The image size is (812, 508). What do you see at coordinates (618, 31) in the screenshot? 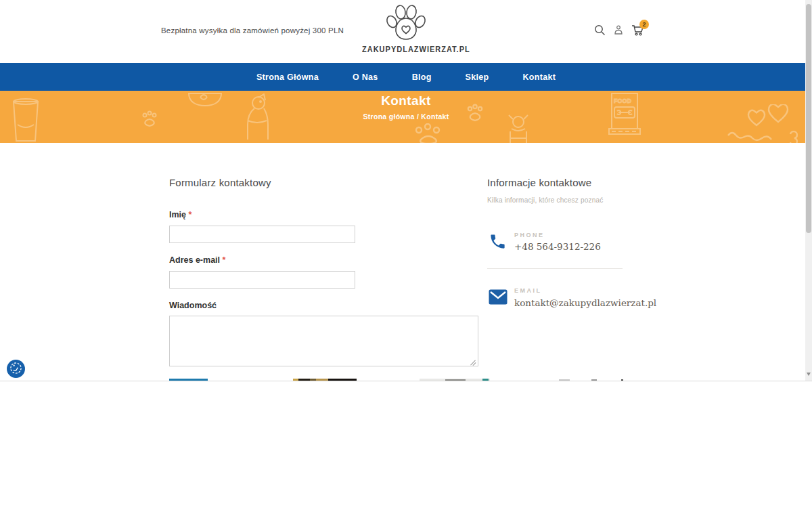
I see `account-icon` at bounding box center [618, 31].